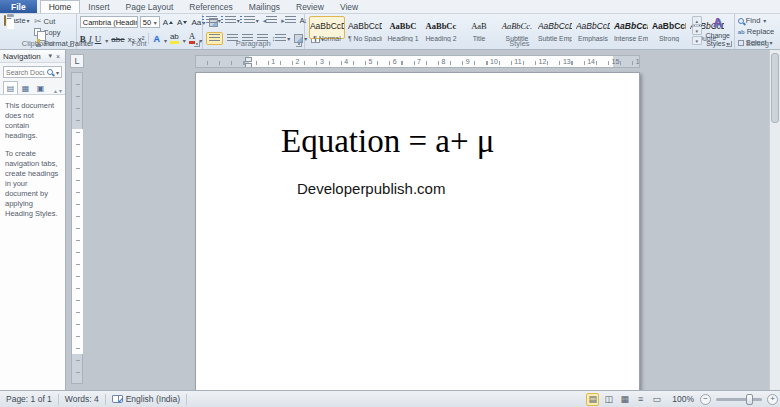  Describe the element at coordinates (756, 32) in the screenshot. I see `replace-button: ab Replace` at that location.